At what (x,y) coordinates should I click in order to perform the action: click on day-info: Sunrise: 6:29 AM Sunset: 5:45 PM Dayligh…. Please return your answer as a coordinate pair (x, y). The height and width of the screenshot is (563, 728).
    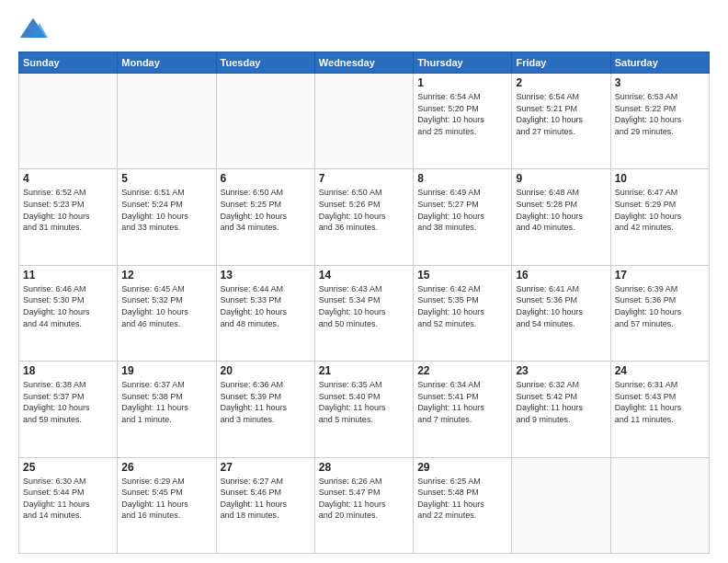
    Looking at the image, I should click on (166, 499).